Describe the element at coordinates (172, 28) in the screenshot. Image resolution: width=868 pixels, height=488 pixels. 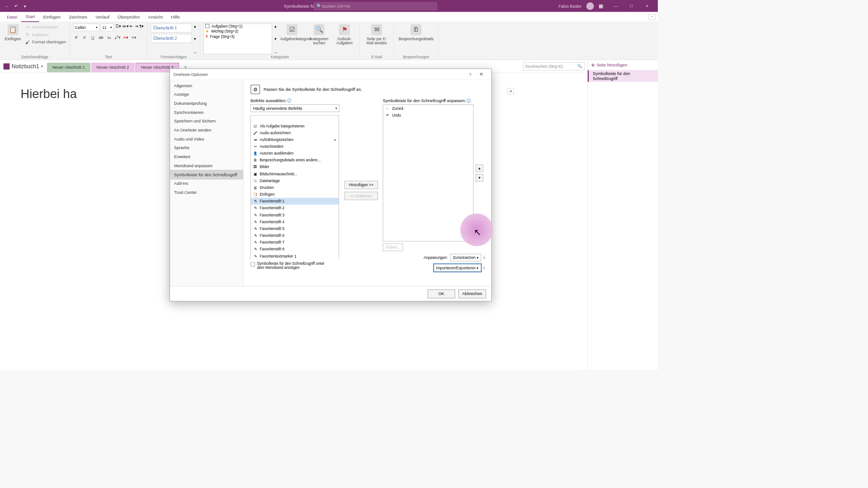
I see `style-heading-1: Überschrift 1` at that location.